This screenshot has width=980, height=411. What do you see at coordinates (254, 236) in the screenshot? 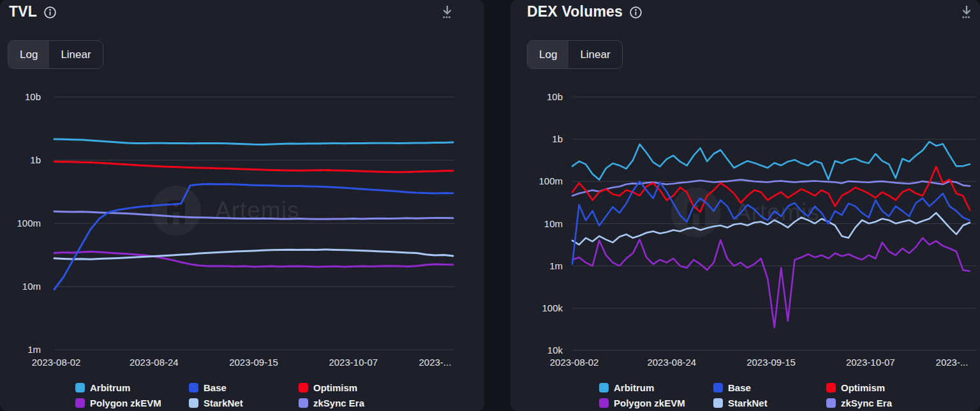
I see `series-line-base` at bounding box center [254, 236].